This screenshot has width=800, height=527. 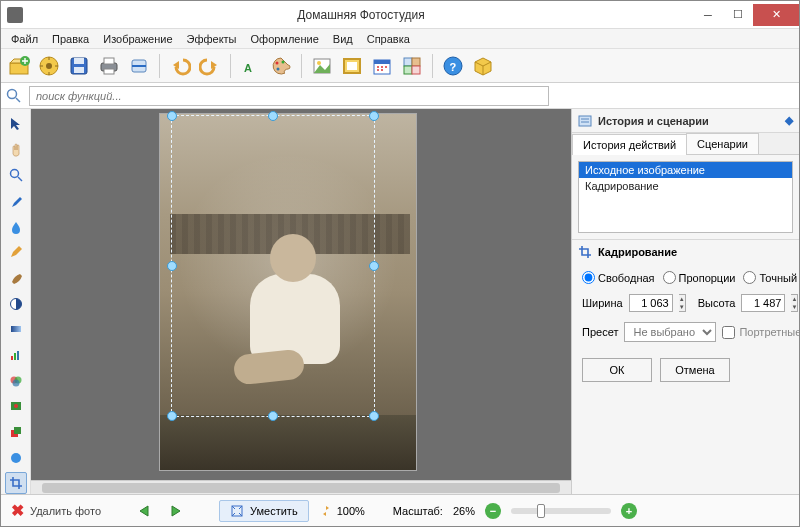 What do you see at coordinates (138, 39) in the screenshot?
I see `menu-image: Изображение` at bounding box center [138, 39].